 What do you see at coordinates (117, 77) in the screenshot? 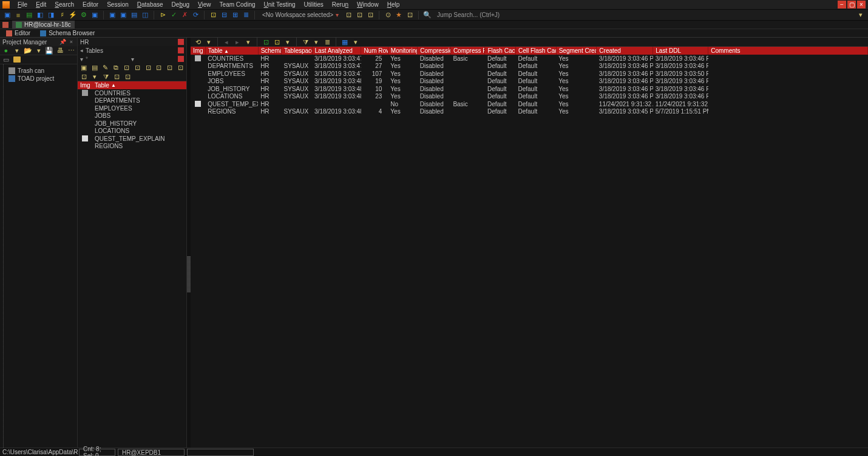
I see `obj-btn2-4: ⊡` at bounding box center [117, 77].